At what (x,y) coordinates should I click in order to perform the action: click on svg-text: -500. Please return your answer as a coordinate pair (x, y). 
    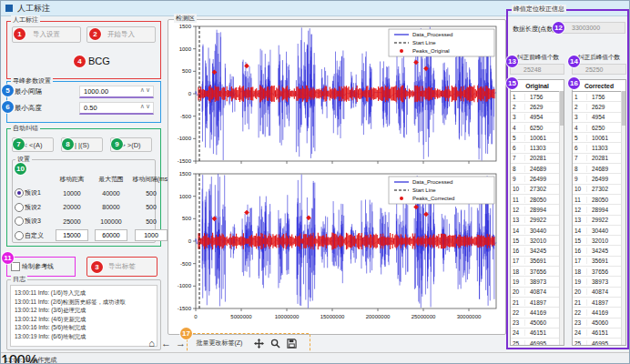
    Looking at the image, I should click on (186, 264).